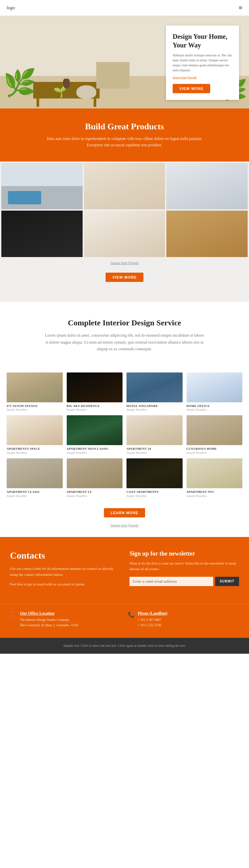 Image resolution: width=249 pixels, height=868 pixels. What do you see at coordinates (113, 75) in the screenshot?
I see `shelving-shape` at bounding box center [113, 75].